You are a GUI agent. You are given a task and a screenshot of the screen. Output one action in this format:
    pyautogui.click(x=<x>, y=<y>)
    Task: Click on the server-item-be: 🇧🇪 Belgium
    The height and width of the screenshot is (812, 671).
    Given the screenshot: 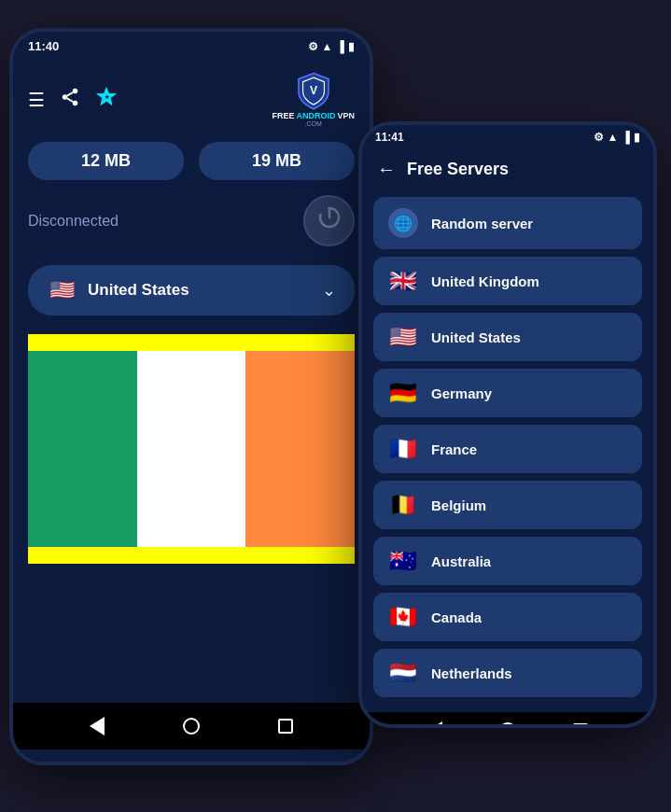 What is the action you would take?
    pyautogui.click(x=508, y=505)
    